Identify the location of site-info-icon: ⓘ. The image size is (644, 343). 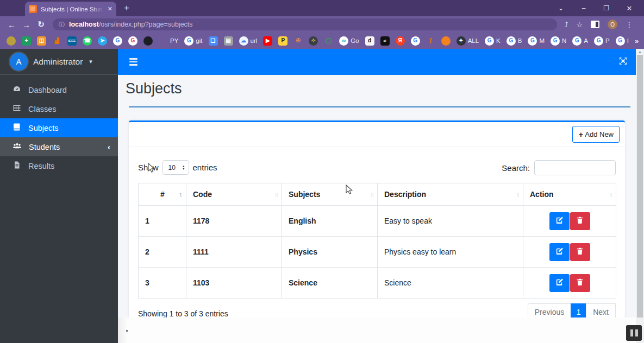
(62, 25).